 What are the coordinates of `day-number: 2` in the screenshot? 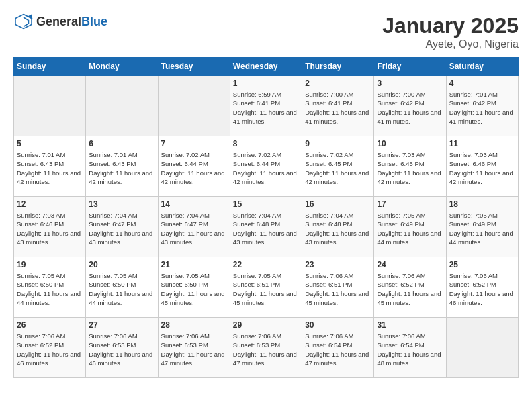 It's located at (338, 83).